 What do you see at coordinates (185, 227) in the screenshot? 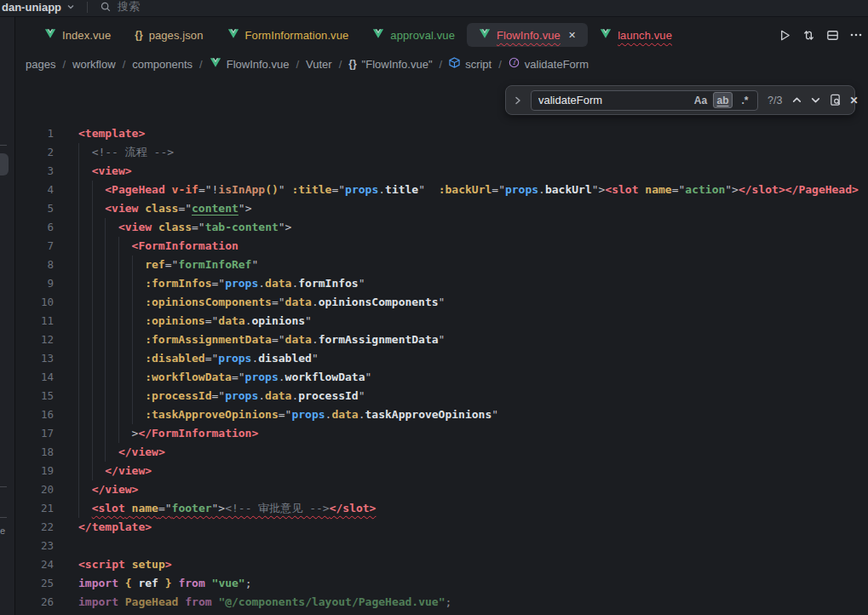
I see `code-text: <view class="tab-content">` at bounding box center [185, 227].